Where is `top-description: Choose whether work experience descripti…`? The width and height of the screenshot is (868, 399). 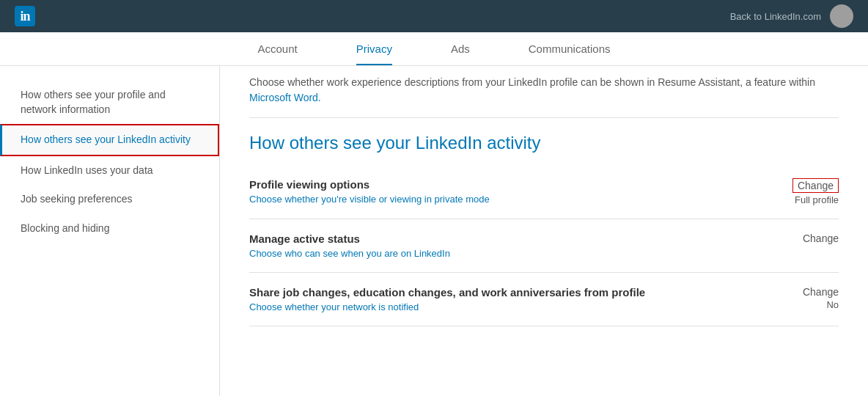 top-description: Choose whether work experience descripti… is located at coordinates (544, 92).